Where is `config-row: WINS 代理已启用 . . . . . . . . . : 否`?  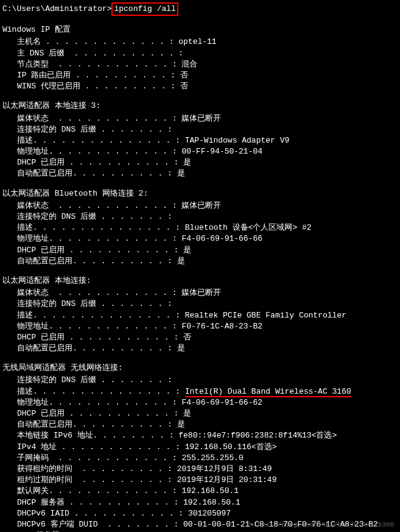 config-row: WINS 代理已启用 . . . . . . . . . : 否 is located at coordinates (207, 87).